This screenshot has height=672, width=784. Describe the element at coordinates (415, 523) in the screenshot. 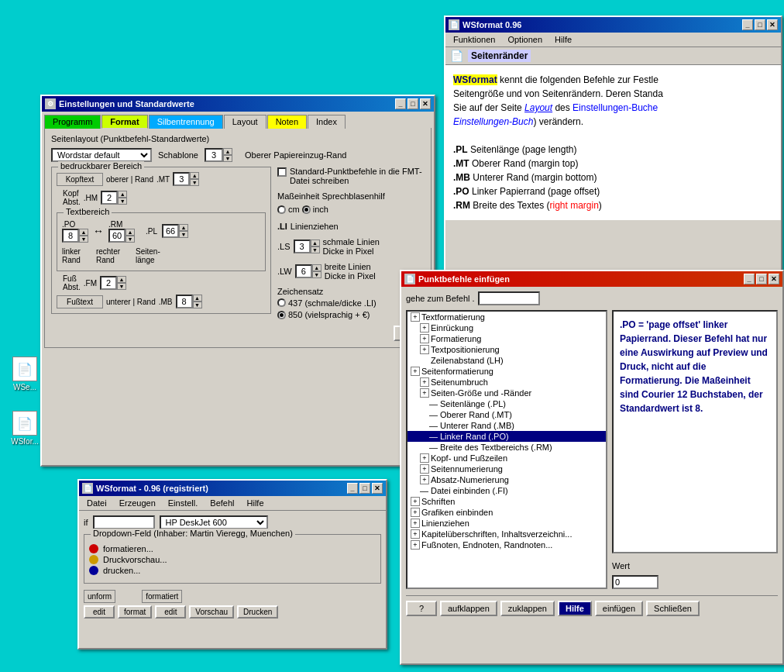

I see `expand-linienziehen: +` at that location.